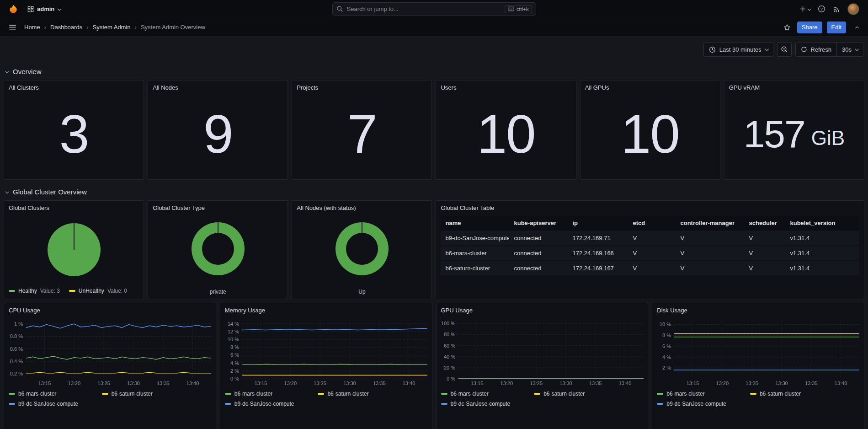 Image resolution: width=868 pixels, height=429 pixels. What do you see at coordinates (44, 9) in the screenshot?
I see `org-switcher: admin` at bounding box center [44, 9].